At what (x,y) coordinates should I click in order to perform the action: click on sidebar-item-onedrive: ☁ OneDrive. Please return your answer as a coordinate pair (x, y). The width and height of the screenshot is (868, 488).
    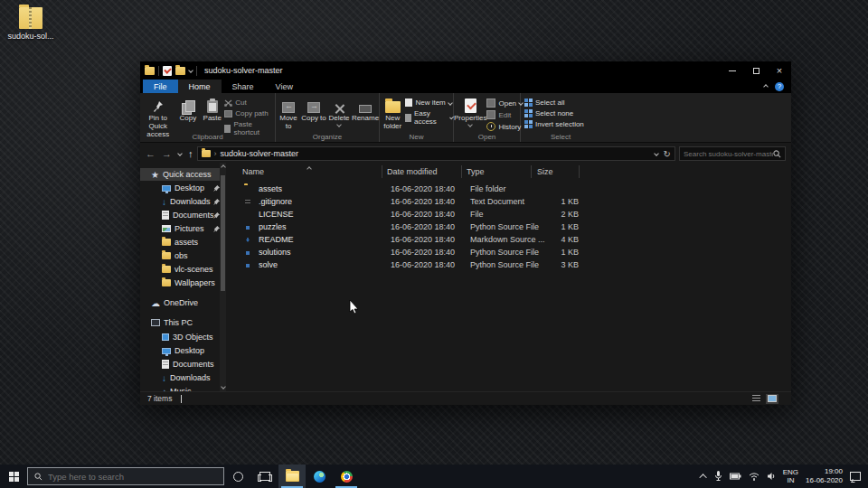
    Looking at the image, I should click on (182, 303).